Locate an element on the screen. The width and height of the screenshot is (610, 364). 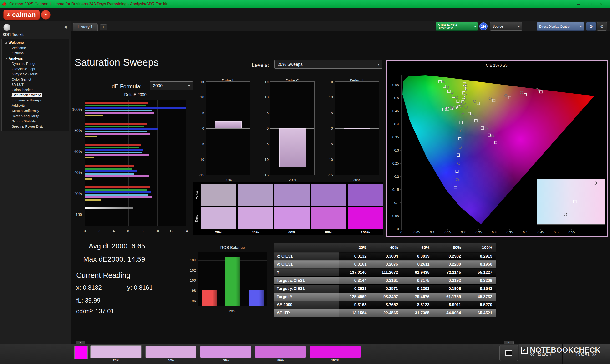
sidebar-item-additivity: Additivity is located at coordinates (35, 105).